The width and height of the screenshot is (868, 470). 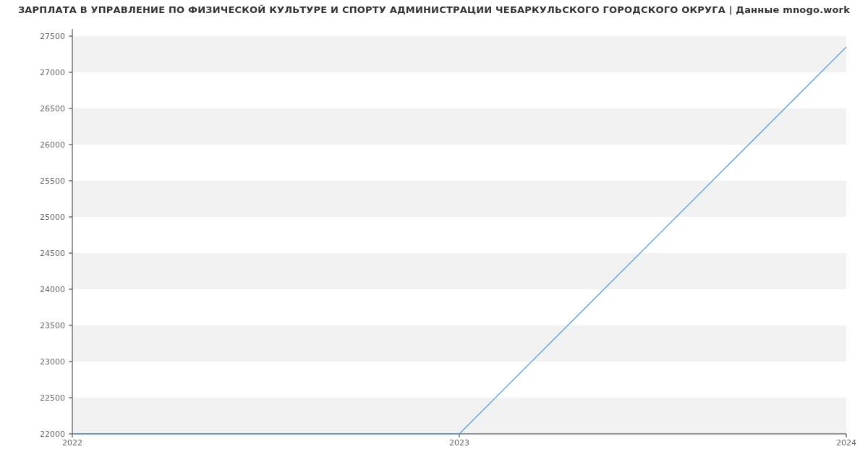 What do you see at coordinates (33, 434) in the screenshot?
I see `y-tick-label: 22000` at bounding box center [33, 434].